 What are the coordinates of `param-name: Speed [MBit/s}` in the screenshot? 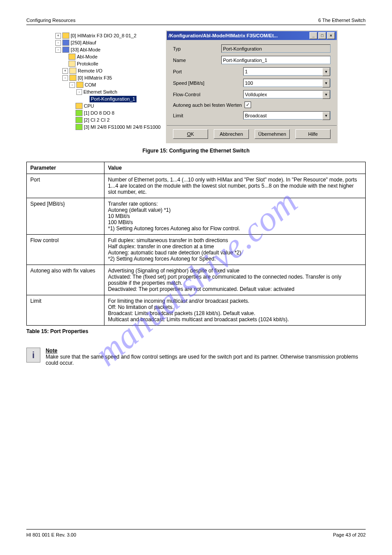 It's located at (66, 216).